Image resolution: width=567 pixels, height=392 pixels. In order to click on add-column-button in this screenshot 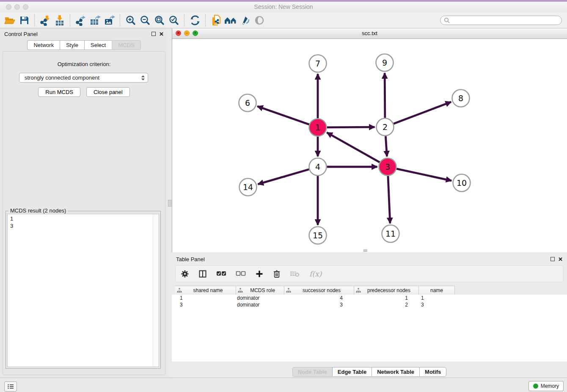, I will do `click(259, 274)`.